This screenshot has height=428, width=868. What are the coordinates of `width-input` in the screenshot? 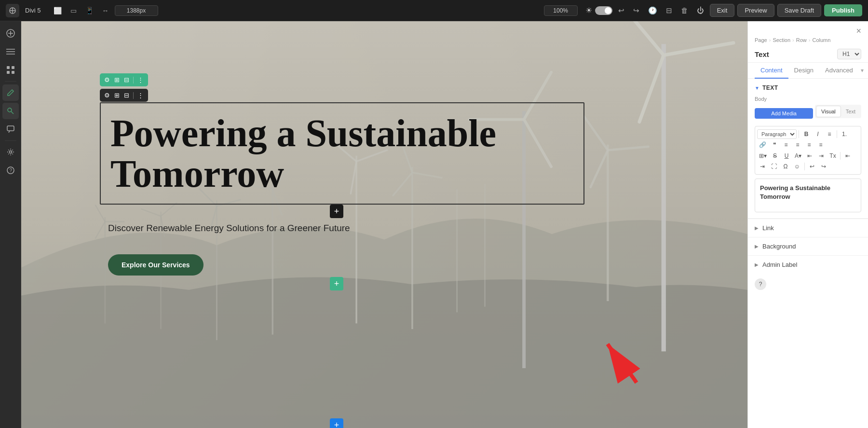 It's located at (136, 11).